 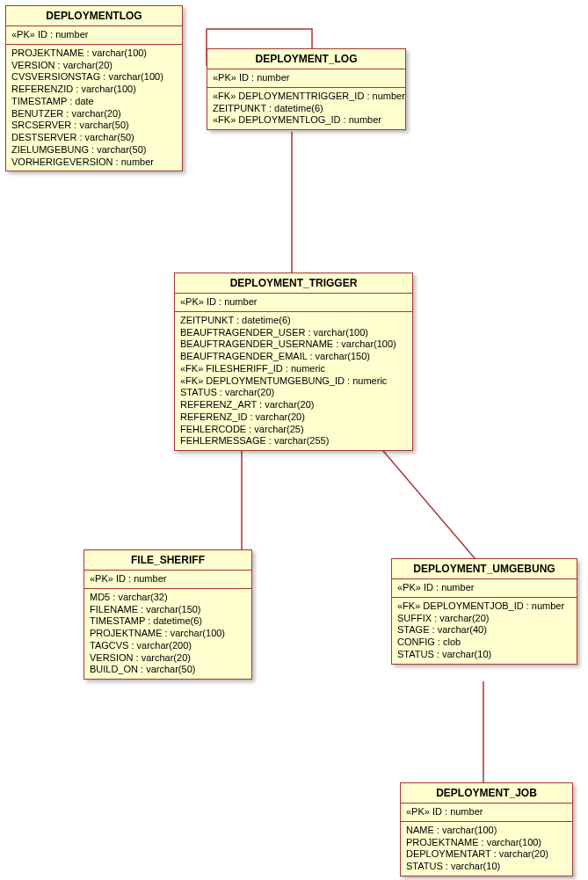 What do you see at coordinates (94, 88) in the screenshot?
I see `entity-deploymentlog: DEPLOYMENTLOG «PK» ID : number PROJEKTNA…` at bounding box center [94, 88].